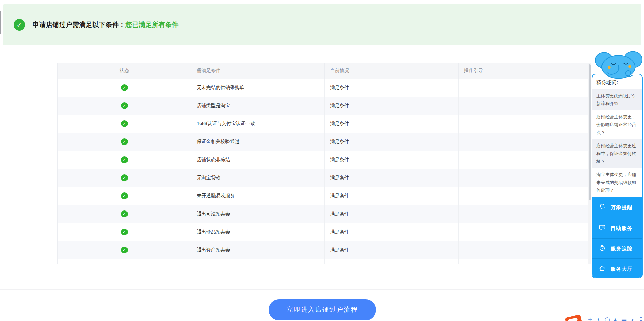  I want to click on condition-cell: 店铺类型是淘宝, so click(258, 105).